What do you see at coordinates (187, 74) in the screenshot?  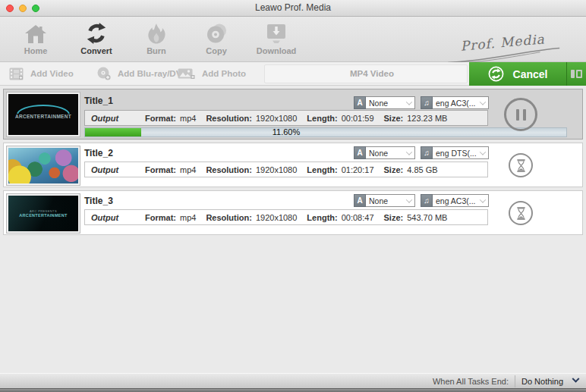 I see `photo-plus-icon` at bounding box center [187, 74].